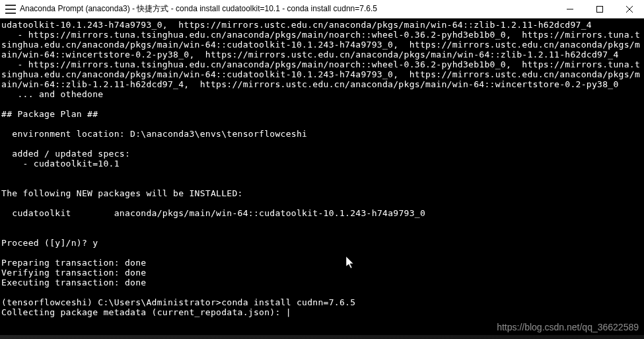  Describe the element at coordinates (629, 9) in the screenshot. I see `close-button` at that location.